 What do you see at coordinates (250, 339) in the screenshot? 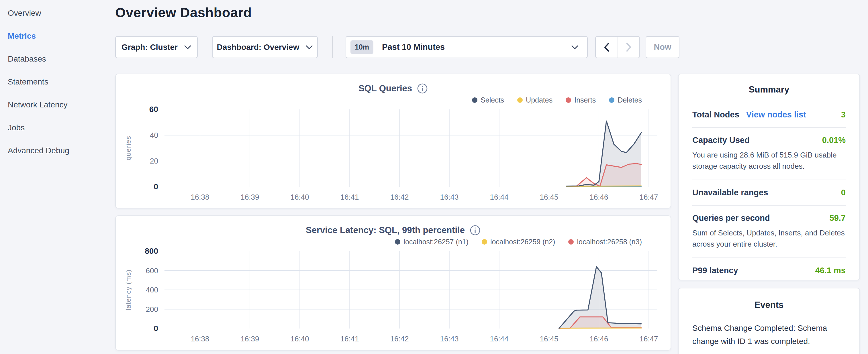
I see `svg-text: 16:39` at bounding box center [250, 339].